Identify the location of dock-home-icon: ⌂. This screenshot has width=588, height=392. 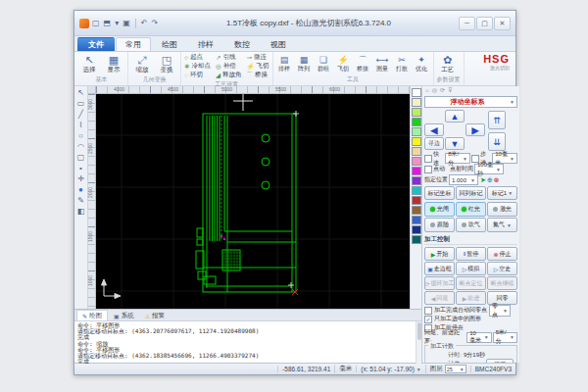
(427, 90).